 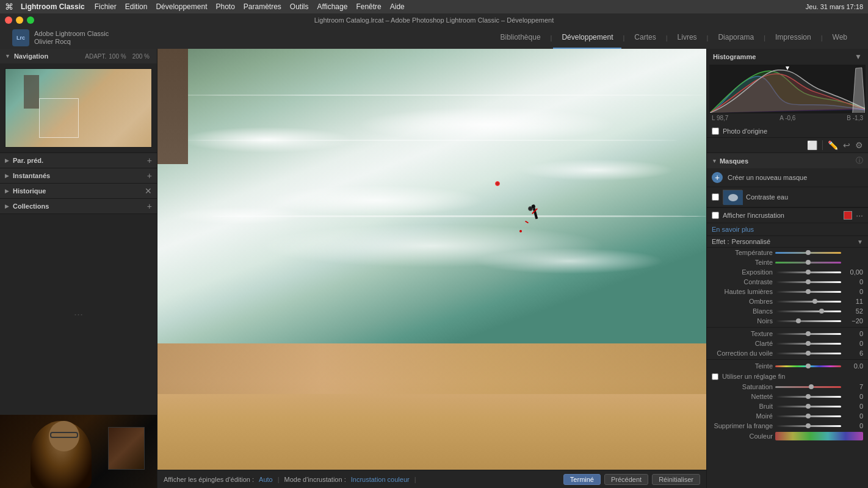 I want to click on incrustation-color-swatch, so click(x=848, y=215).